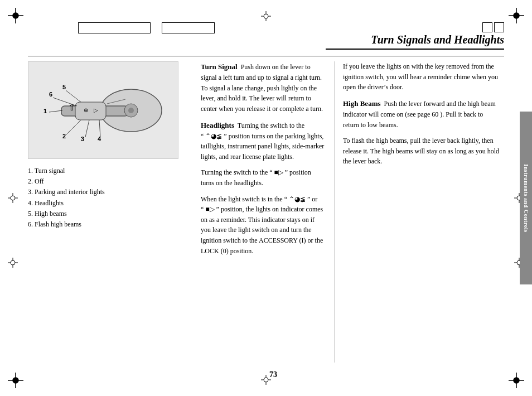  Describe the element at coordinates (422, 114) in the screenshot. I see `high-beams-section: High Beams Push the lever forward and th…` at that location.